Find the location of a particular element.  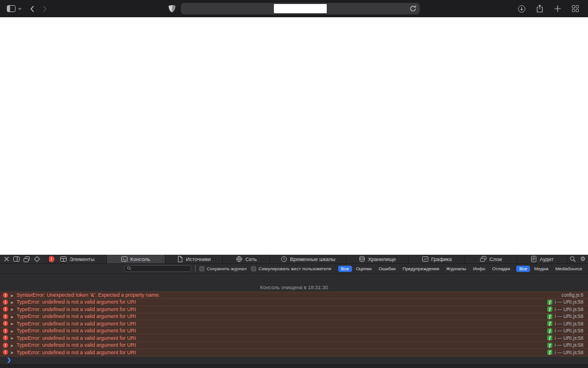

tab-sources: Источники is located at coordinates (194, 259).